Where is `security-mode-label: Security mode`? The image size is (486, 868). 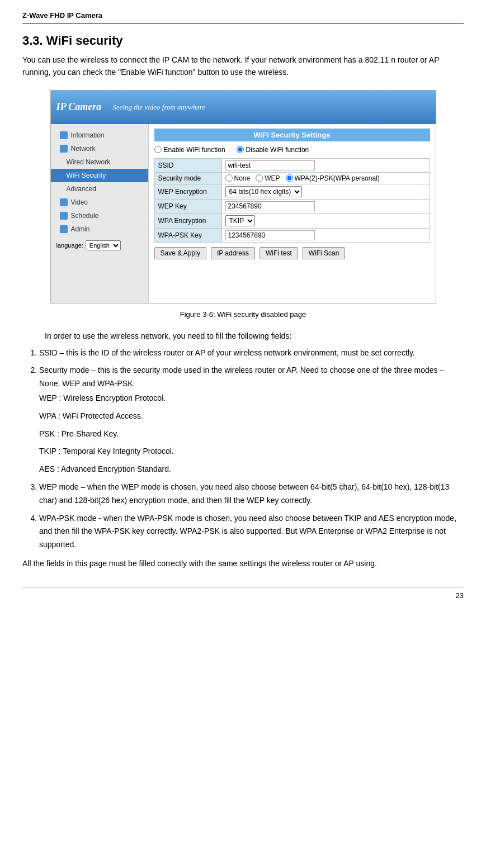
security-mode-label: Security mode is located at coordinates (188, 178).